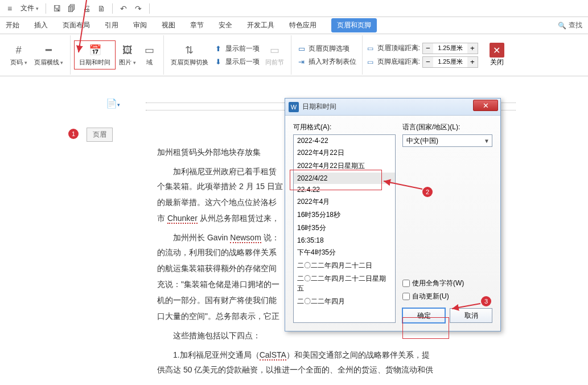 The width and height of the screenshot is (588, 385). Describe the element at coordinates (57, 9) in the screenshot. I see `save-icon: 🖫` at that location.